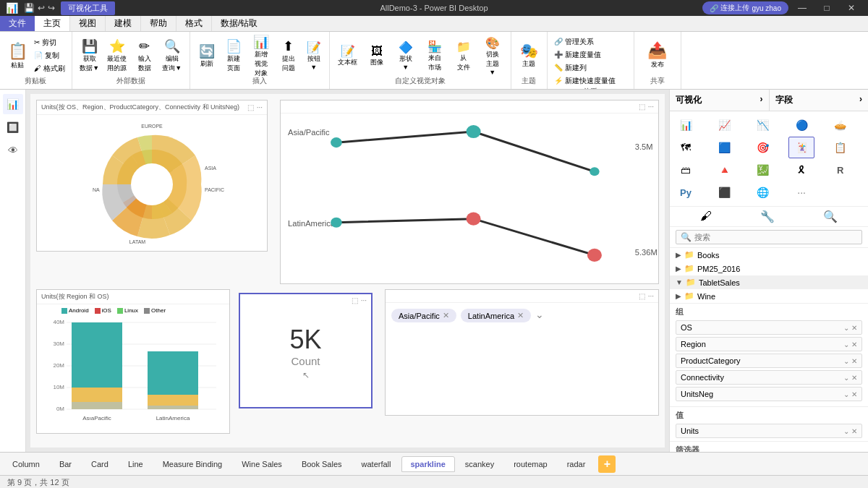 Image resolution: width=868 pixels, height=488 pixels. Describe the element at coordinates (13, 150) in the screenshot. I see `model-icon: 👁` at that location.